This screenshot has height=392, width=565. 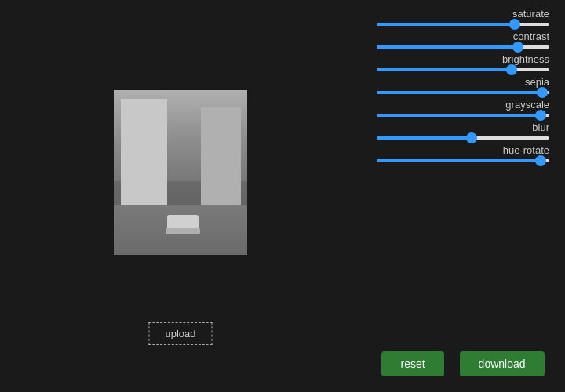 I want to click on slider-label-saturate: saturate, so click(x=463, y=14).